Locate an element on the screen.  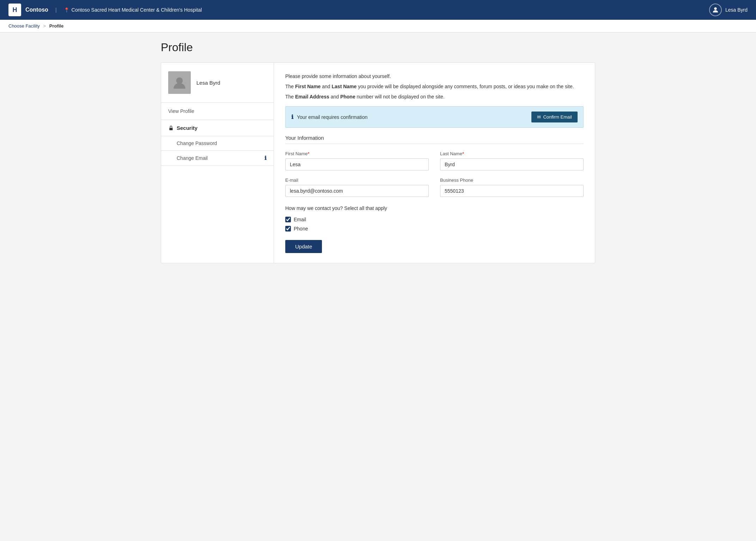
contact-row: E-mail Business Phone is located at coordinates (434, 187).